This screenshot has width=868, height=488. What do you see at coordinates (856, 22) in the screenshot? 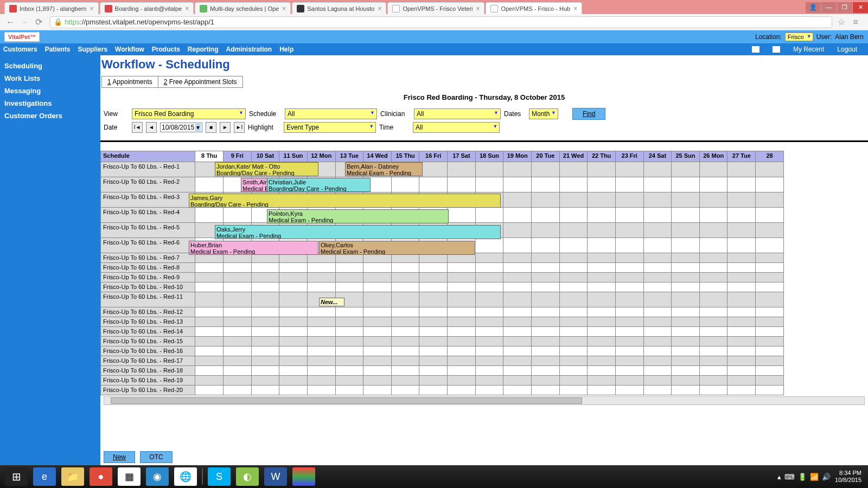
I see `menu-icon: ≡` at bounding box center [856, 22].